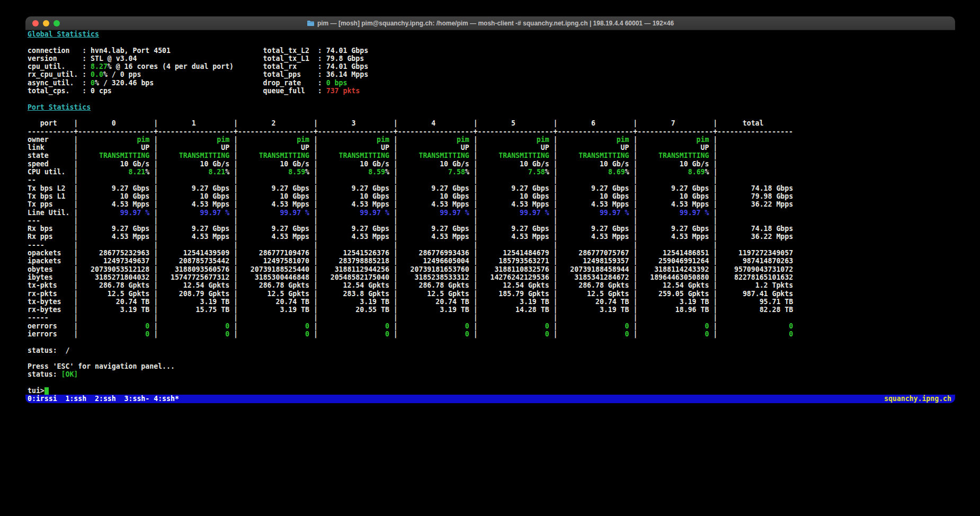 This screenshot has width=980, height=516. Describe the element at coordinates (354, 147) in the screenshot. I see `cell: UP` at that location.